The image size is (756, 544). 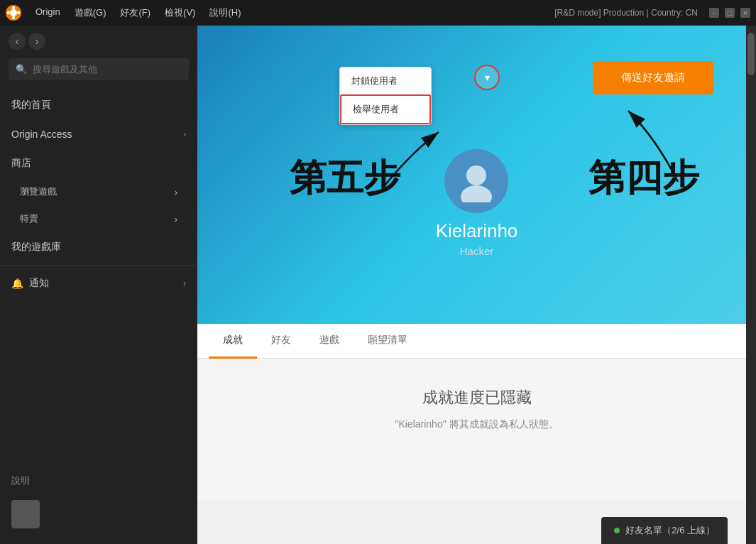 I want to click on sidebar-item-store-label: 商店, so click(x=21, y=163).